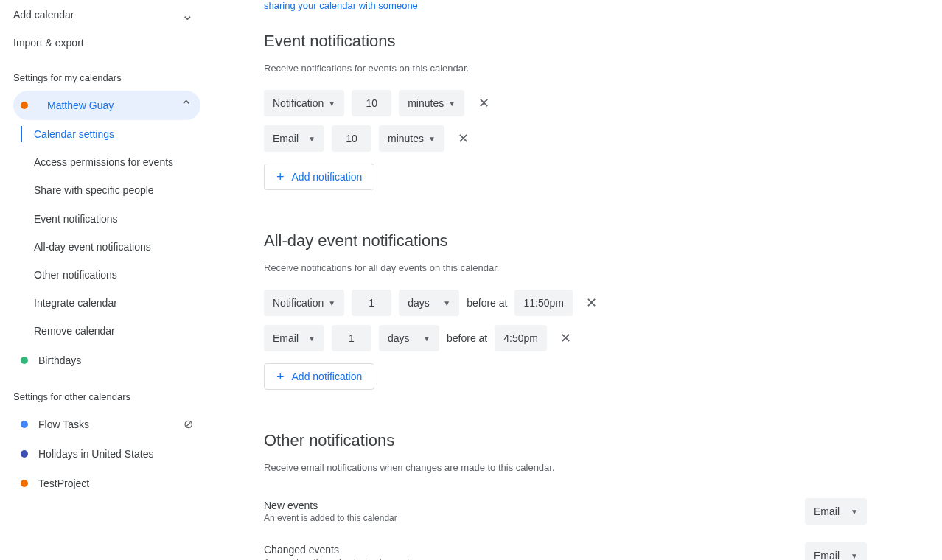 Image resolution: width=942 pixels, height=560 pixels. Describe the element at coordinates (520, 338) in the screenshot. I see `time-select: 4:50pm` at that location.